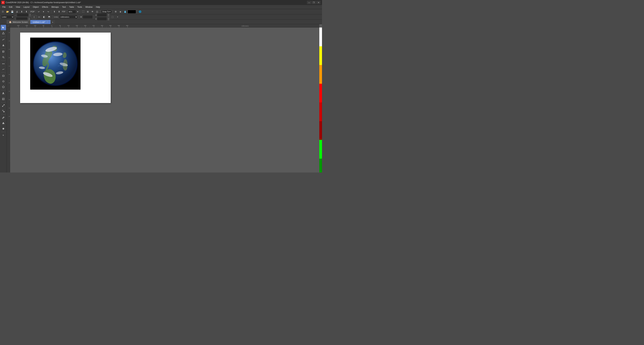 The image size is (644, 345). Describe the element at coordinates (4, 99) in the screenshot. I see `table-btn` at that location.